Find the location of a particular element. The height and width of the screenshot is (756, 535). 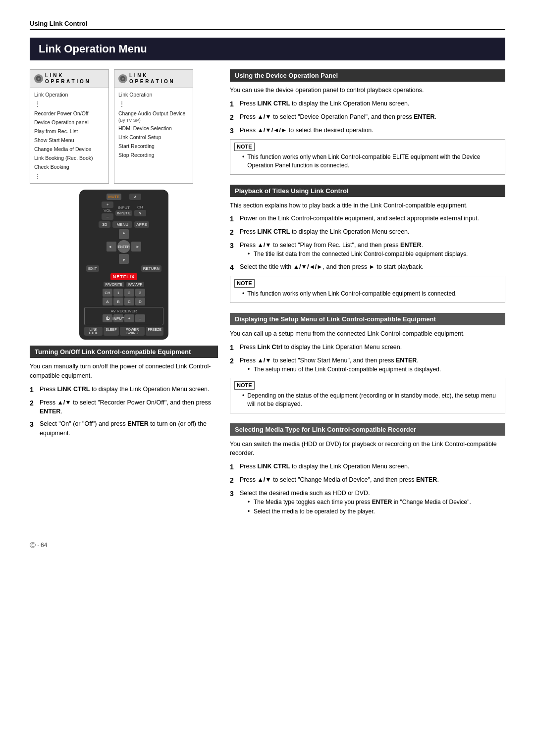

menu-apps-row: 3D MENU APPS is located at coordinates (124, 225).